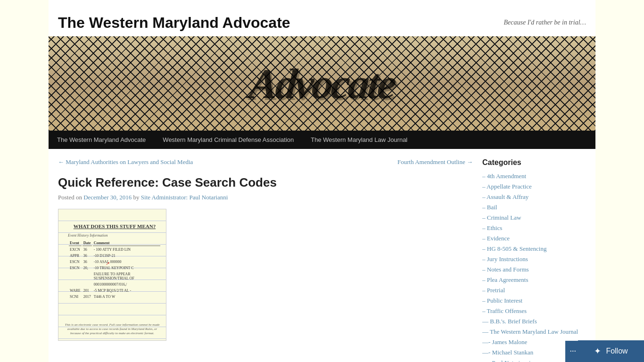  Describe the element at coordinates (322, 84) in the screenshot. I see `banner-text: Advocate` at that location.